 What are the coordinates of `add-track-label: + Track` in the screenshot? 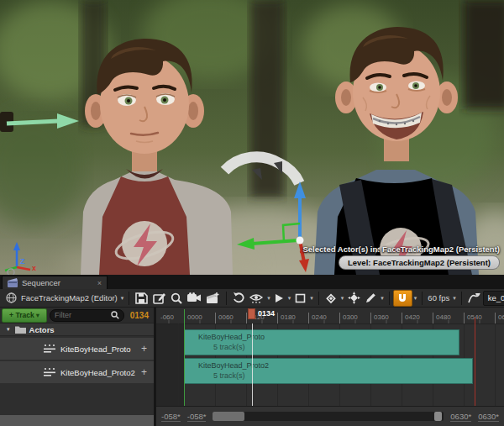 It's located at (22, 315).